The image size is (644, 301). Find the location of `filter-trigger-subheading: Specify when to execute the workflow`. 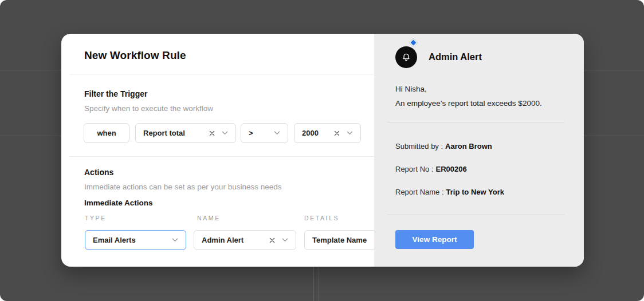

filter-trigger-subheading: Specify when to execute the workflow is located at coordinates (149, 109).